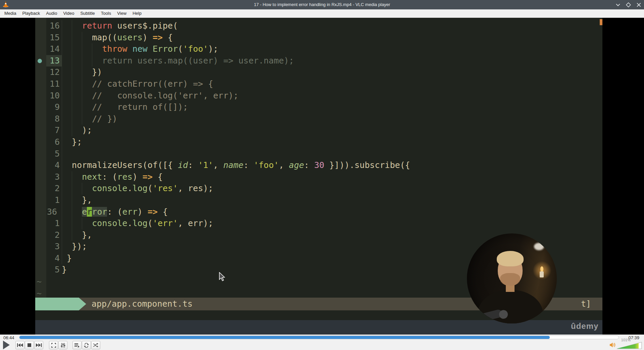  Describe the element at coordinates (319, 154) in the screenshot. I see `code-line: 5` at that location.